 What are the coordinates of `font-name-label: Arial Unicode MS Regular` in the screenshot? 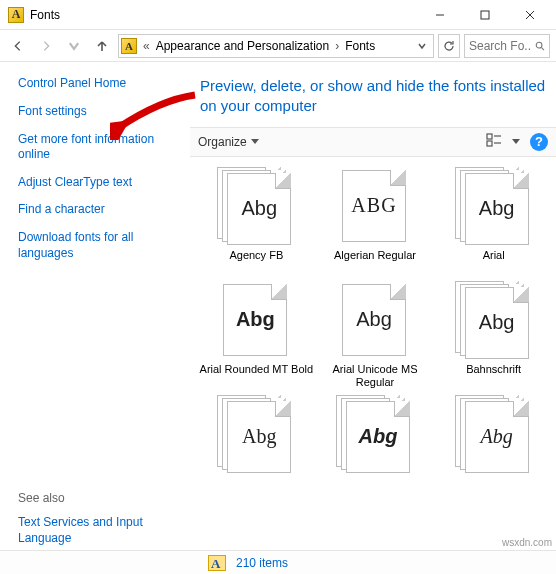 It's located at (376, 376).